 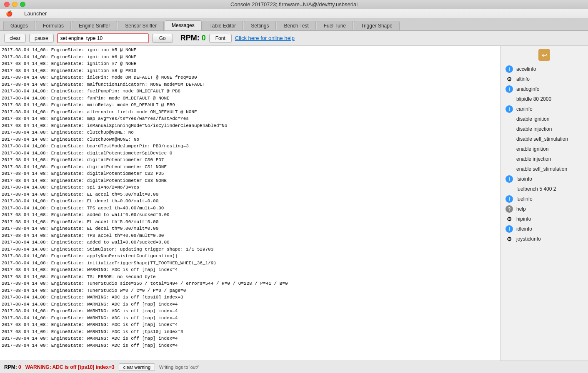 I want to click on sidebar-item: ifsioinfo, so click(x=544, y=179).